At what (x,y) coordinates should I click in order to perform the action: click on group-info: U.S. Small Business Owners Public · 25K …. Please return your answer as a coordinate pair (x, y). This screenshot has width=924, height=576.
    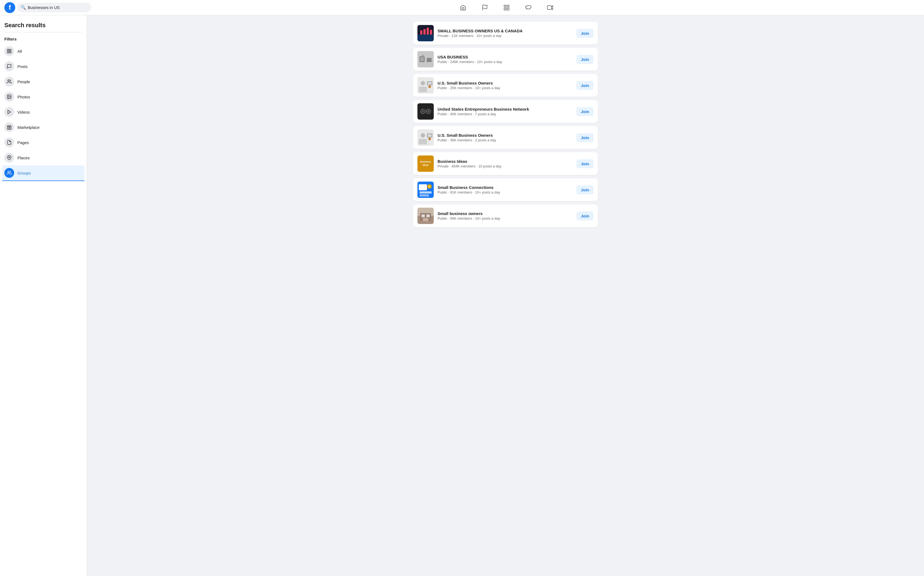
    Looking at the image, I should click on (505, 85).